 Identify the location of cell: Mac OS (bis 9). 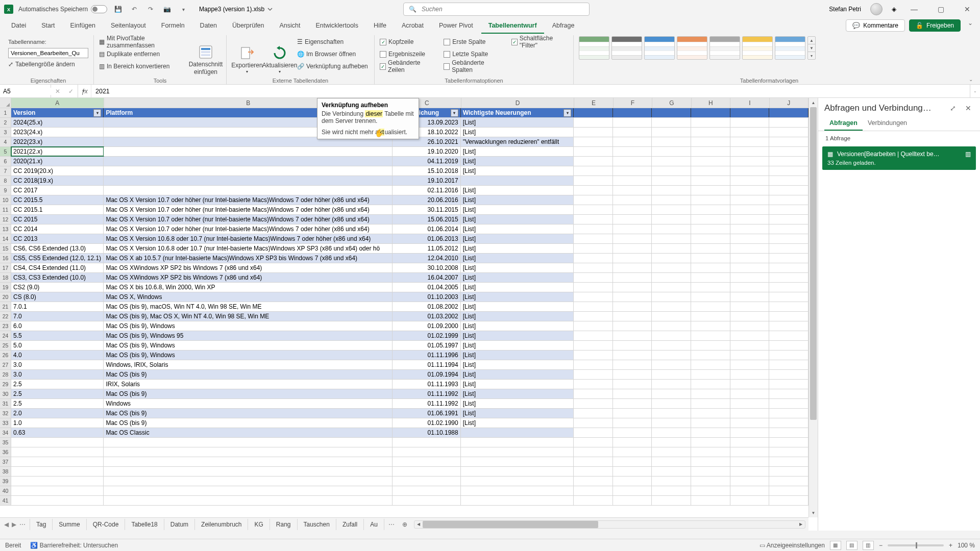
(248, 374).